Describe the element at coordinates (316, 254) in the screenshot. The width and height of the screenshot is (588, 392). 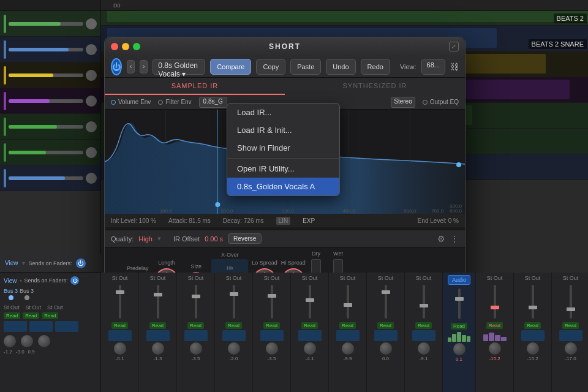
I see `dry-label: Dry` at that location.